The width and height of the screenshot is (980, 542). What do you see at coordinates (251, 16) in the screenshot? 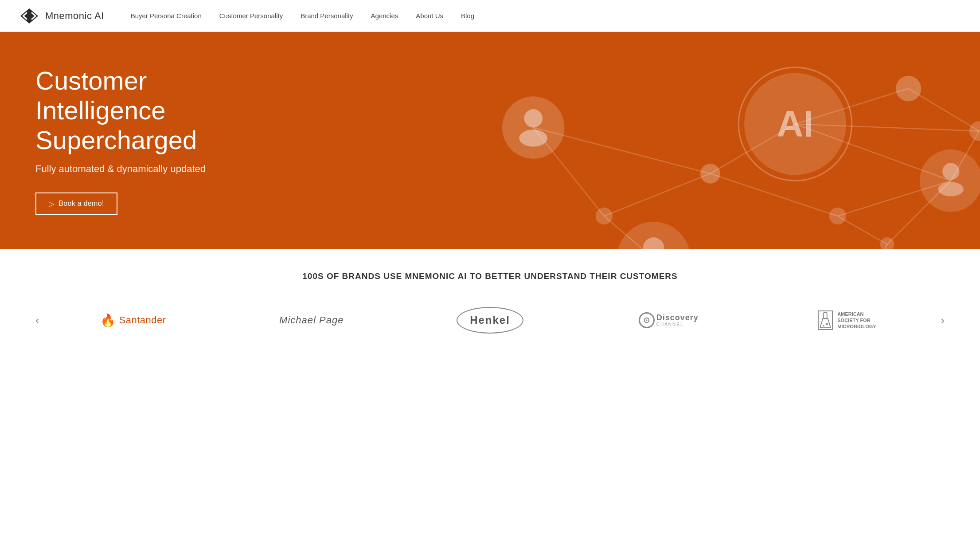
I see `nav-item-customer-personality: Customer Personality` at bounding box center [251, 16].